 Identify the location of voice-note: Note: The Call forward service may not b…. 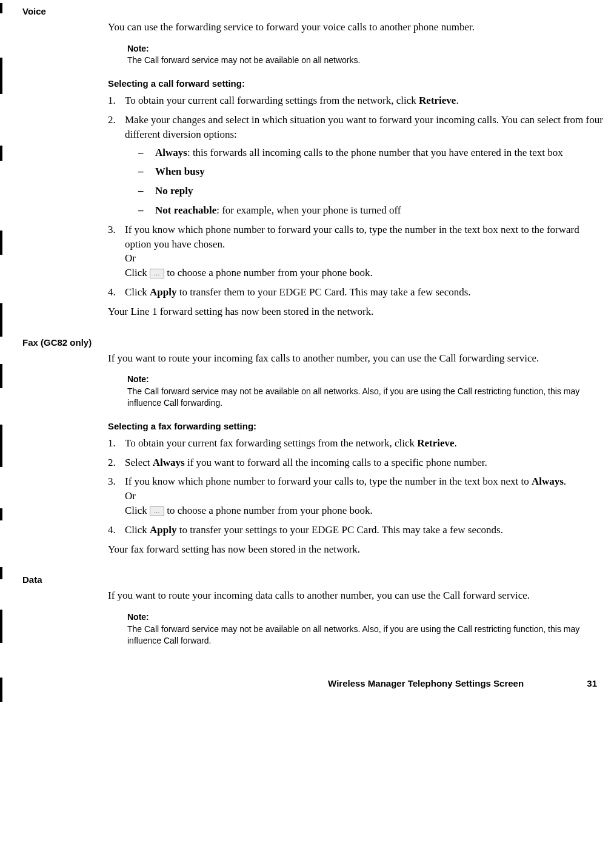
(366, 55).